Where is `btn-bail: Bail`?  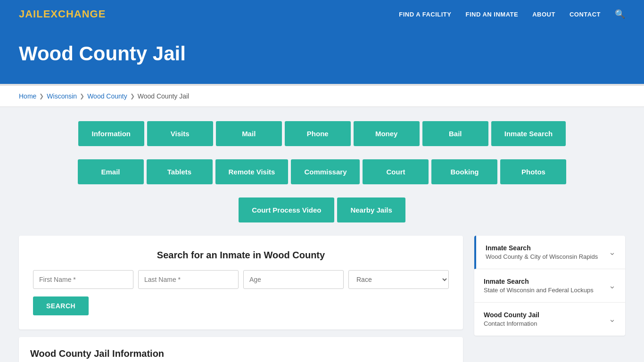
btn-bail: Bail is located at coordinates (455, 134).